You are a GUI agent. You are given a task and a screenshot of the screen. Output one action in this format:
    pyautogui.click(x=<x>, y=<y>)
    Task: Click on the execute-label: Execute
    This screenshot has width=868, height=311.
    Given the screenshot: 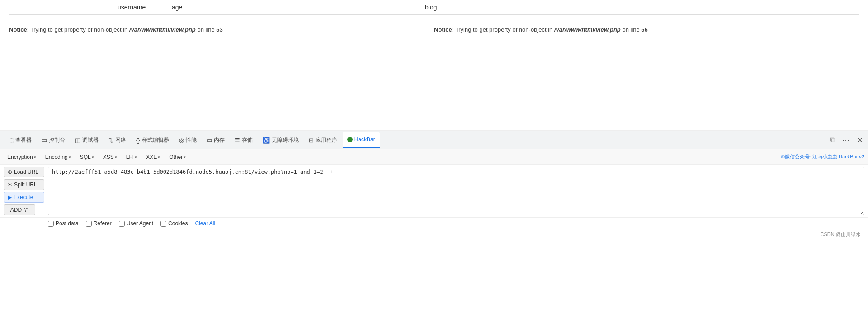 What is the action you would take?
    pyautogui.click(x=24, y=197)
    